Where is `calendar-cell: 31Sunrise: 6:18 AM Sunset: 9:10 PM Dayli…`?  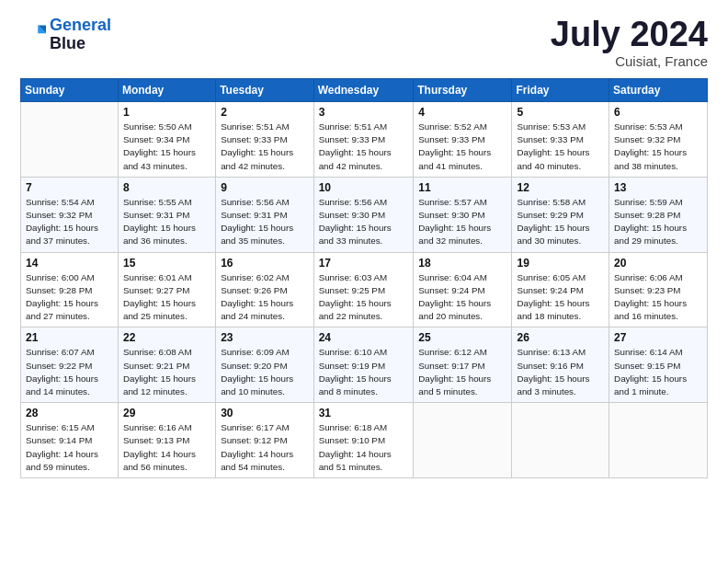
calendar-cell: 31Sunrise: 6:18 AM Sunset: 9:10 PM Dayli… is located at coordinates (364, 441).